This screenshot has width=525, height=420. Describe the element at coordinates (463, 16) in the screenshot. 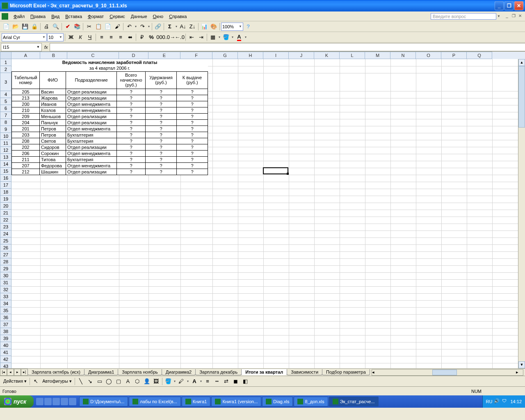

I see `ask-question-box: Введите вопрос` at that location.